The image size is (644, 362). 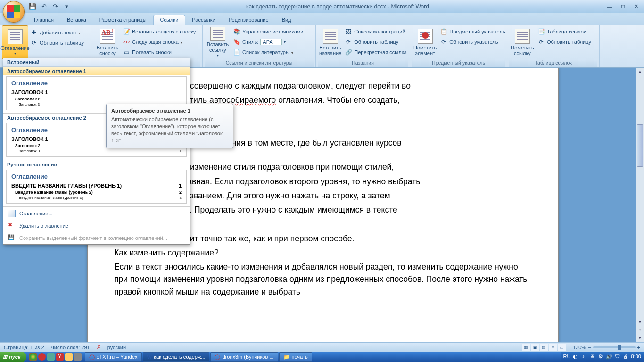 I want to click on tab-mailings: Рассылки, so click(x=204, y=20).